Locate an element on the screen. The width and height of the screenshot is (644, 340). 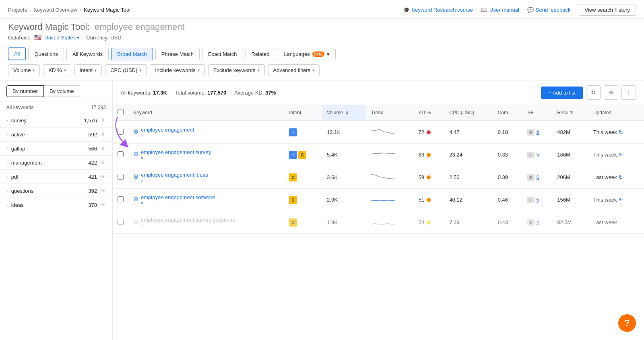
tab-phrase-match: Phrase Match is located at coordinates (178, 54).